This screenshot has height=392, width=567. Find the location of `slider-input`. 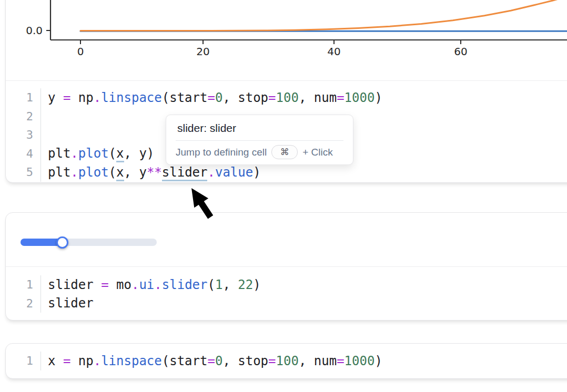

slider-input is located at coordinates (88, 242).